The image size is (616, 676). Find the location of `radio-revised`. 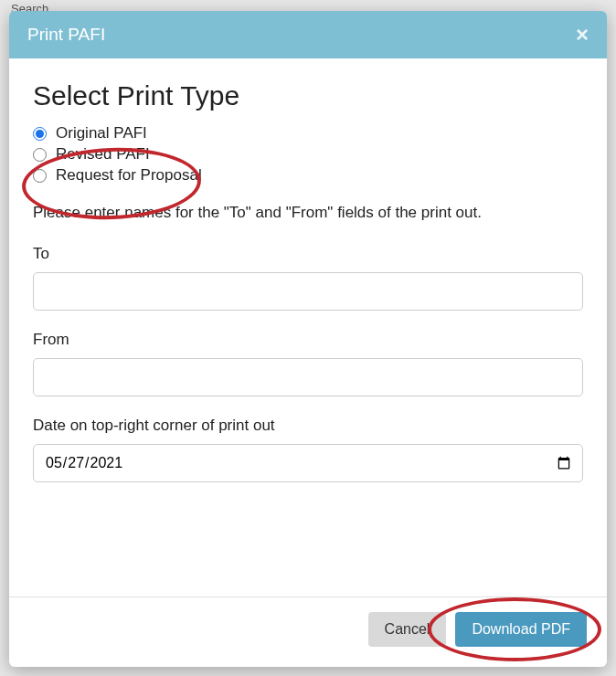

radio-revised is located at coordinates (40, 155).